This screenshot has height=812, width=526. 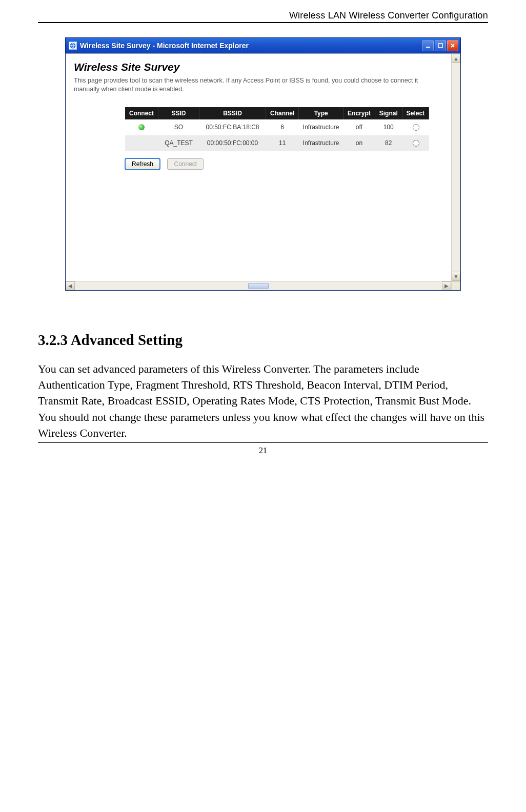 What do you see at coordinates (233, 113) in the screenshot?
I see `col-bssid: BSSID` at bounding box center [233, 113].